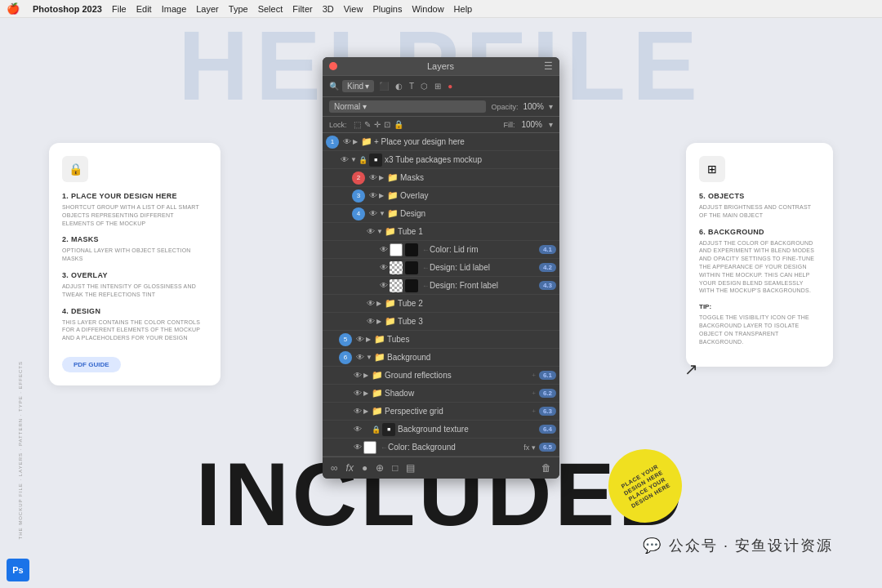 The width and height of the screenshot is (882, 588). Describe the element at coordinates (428, 9) in the screenshot. I see `menu-window: Window` at that location.